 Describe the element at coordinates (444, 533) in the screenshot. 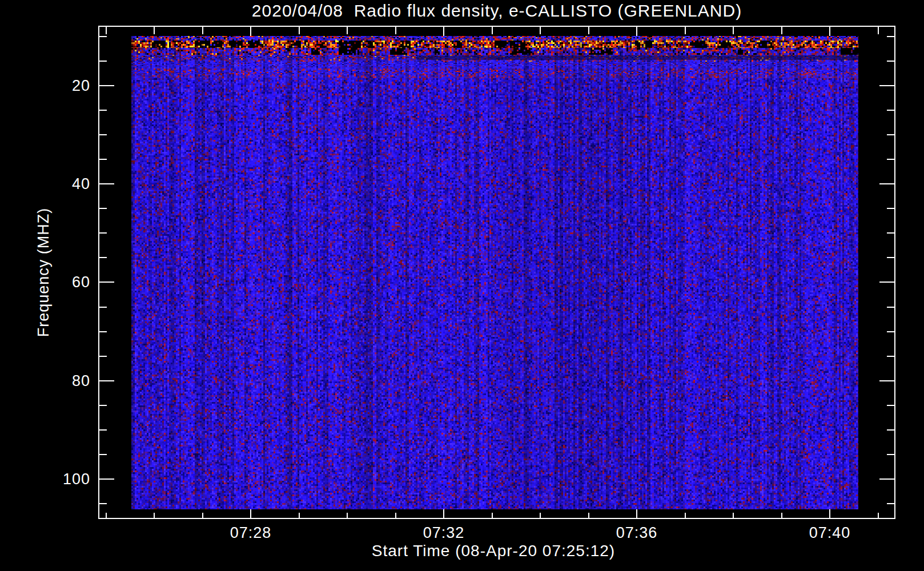

I see `x-tick-label-0732: 07:32` at that location.